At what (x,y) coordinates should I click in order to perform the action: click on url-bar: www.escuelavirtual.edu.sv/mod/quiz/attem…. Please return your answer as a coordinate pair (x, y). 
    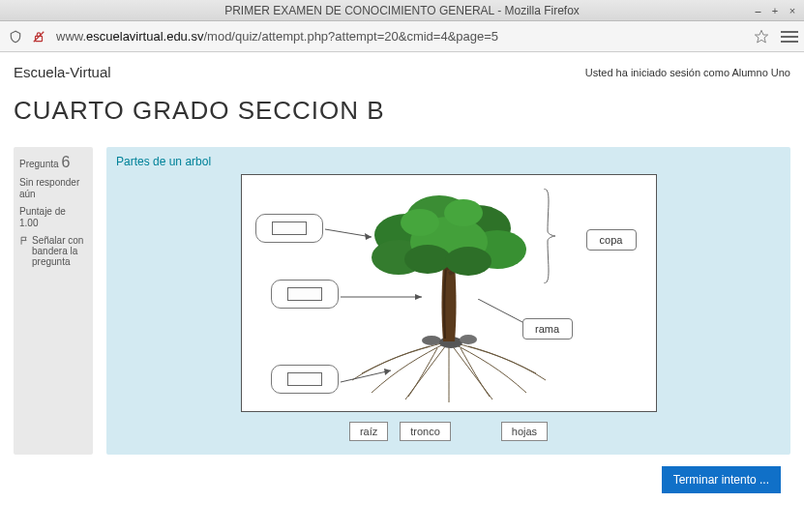
    Looking at the image, I should click on (399, 37).